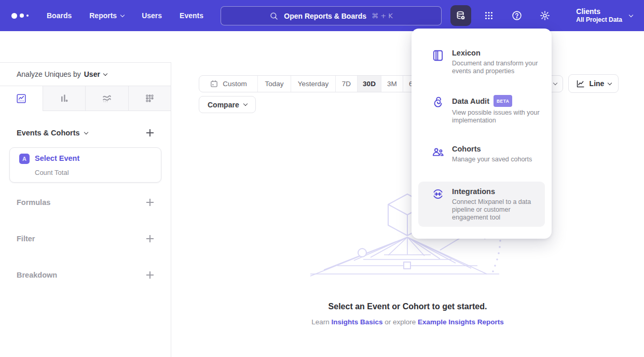 The image size is (644, 357). Describe the element at coordinates (150, 202) in the screenshot. I see `add-formula-button` at that location.